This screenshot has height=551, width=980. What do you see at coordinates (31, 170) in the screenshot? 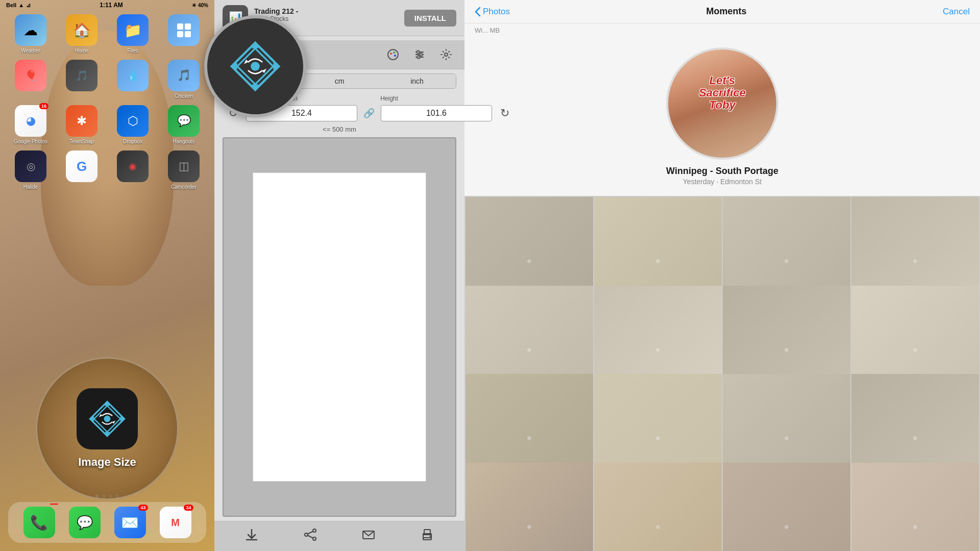
I see `app-icon-halide: ◎ Halide` at bounding box center [31, 170].